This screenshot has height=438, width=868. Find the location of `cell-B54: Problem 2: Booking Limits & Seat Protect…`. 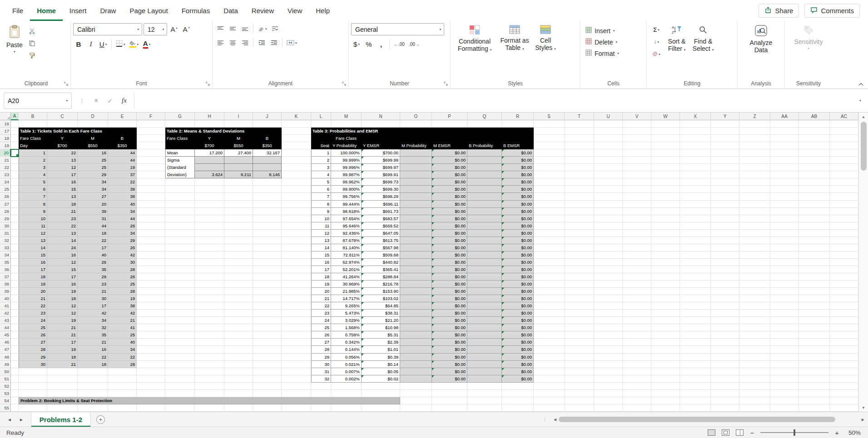

cell-B54: Problem 2: Booking Limits & Seat Protect… is located at coordinates (209, 401).